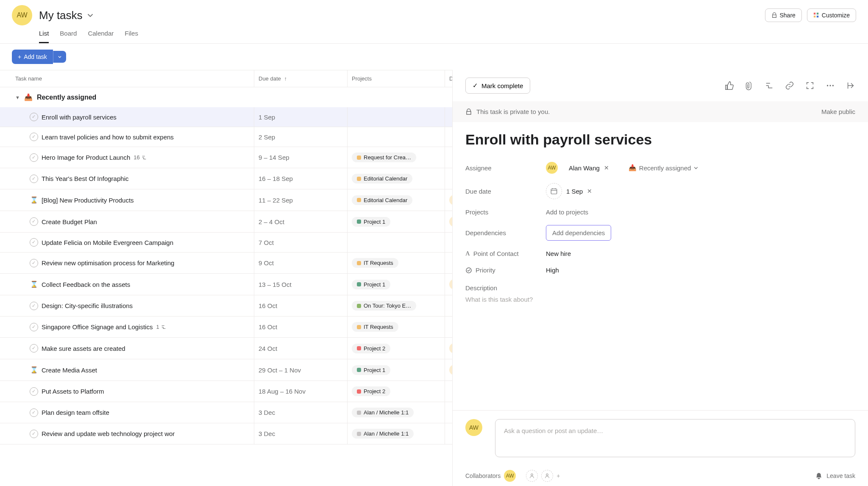 This screenshot has width=868, height=486. I want to click on remove-assignee-icon: ✕, so click(606, 168).